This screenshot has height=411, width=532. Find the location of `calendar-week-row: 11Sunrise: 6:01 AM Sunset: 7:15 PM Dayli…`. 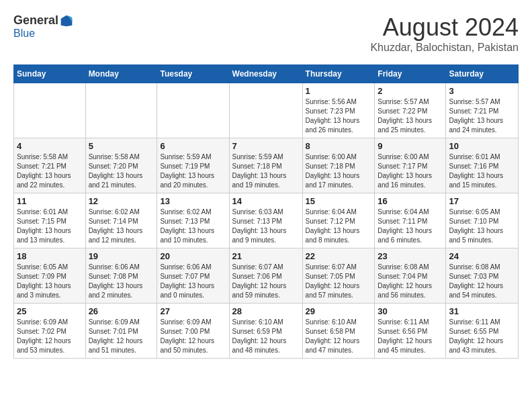

calendar-week-row: 11Sunrise: 6:01 AM Sunset: 7:15 PM Dayli… is located at coordinates (266, 221).